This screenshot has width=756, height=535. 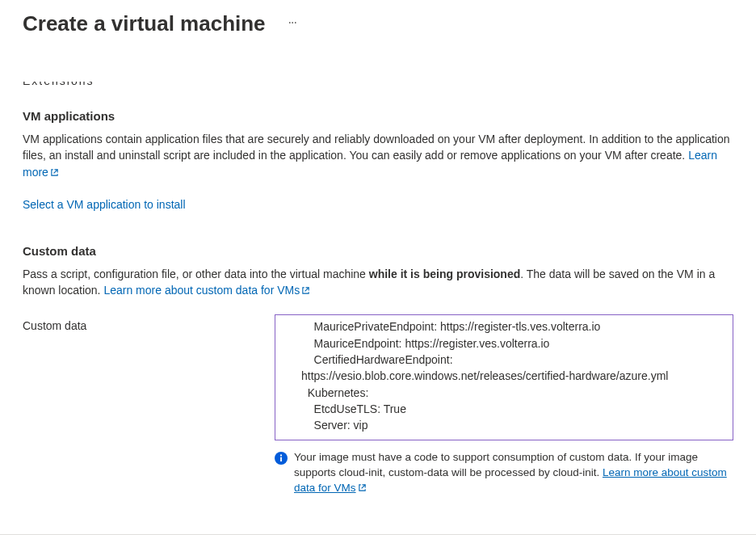 What do you see at coordinates (376, 147) in the screenshot?
I see `vm-apps-desc-text: VM applications contain application file…` at bounding box center [376, 147].